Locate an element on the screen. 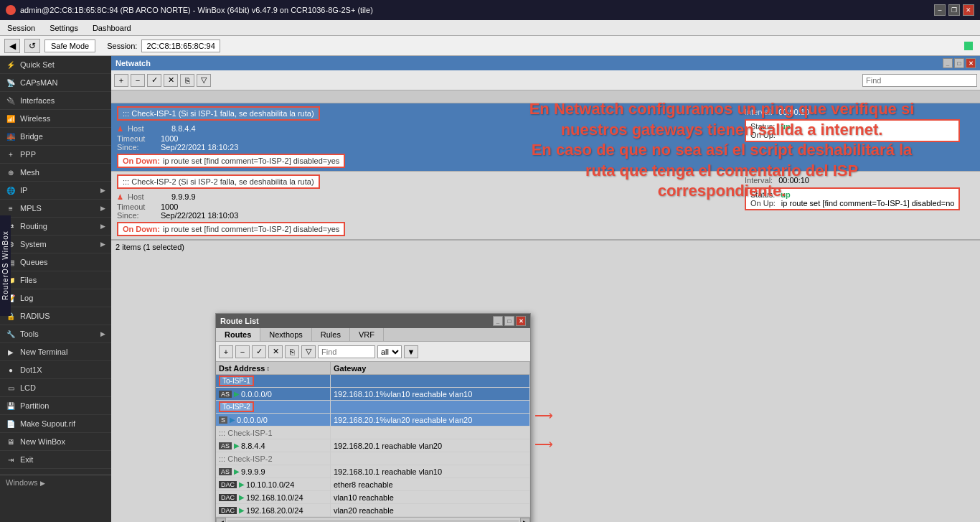 This screenshot has height=522, width=980. col-header-empty is located at coordinates (118, 97).